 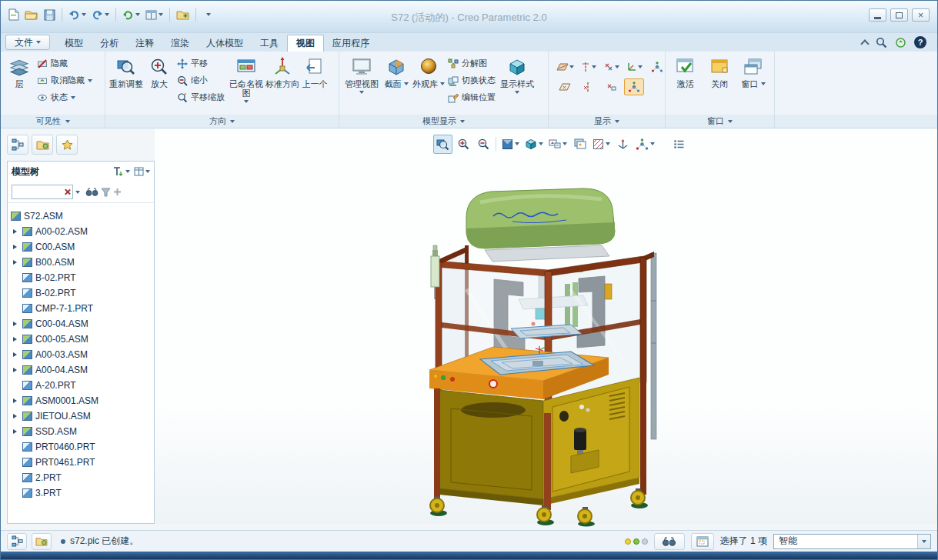 I want to click on gt-zoom-out-button, so click(x=483, y=145).